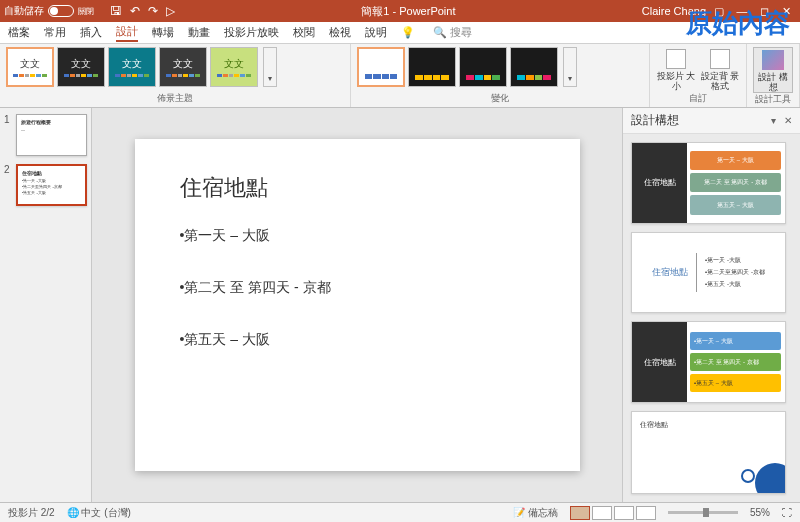 This screenshot has width=800, height=522. What do you see at coordinates (624, 513) in the screenshot?
I see `reading-view-button` at bounding box center [624, 513].